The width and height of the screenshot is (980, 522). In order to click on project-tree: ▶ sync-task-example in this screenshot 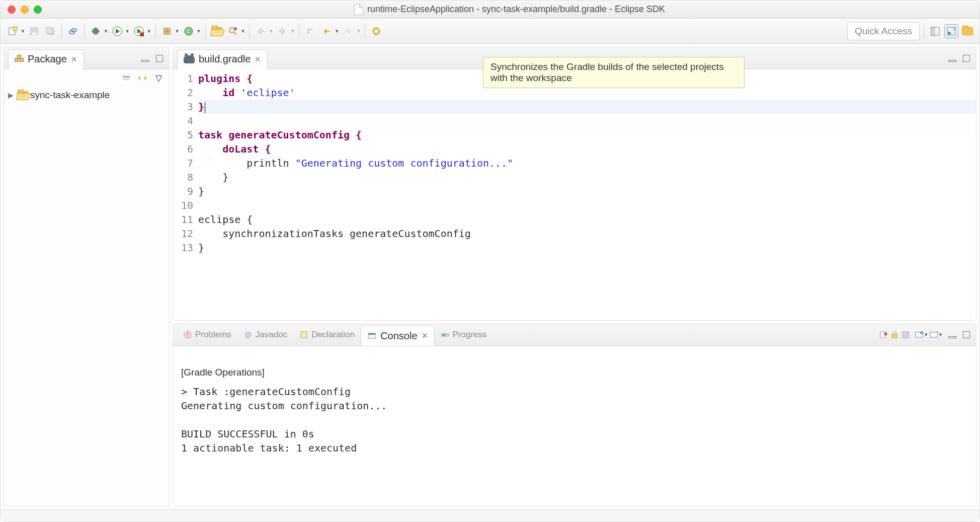, I will do `click(87, 95)`.